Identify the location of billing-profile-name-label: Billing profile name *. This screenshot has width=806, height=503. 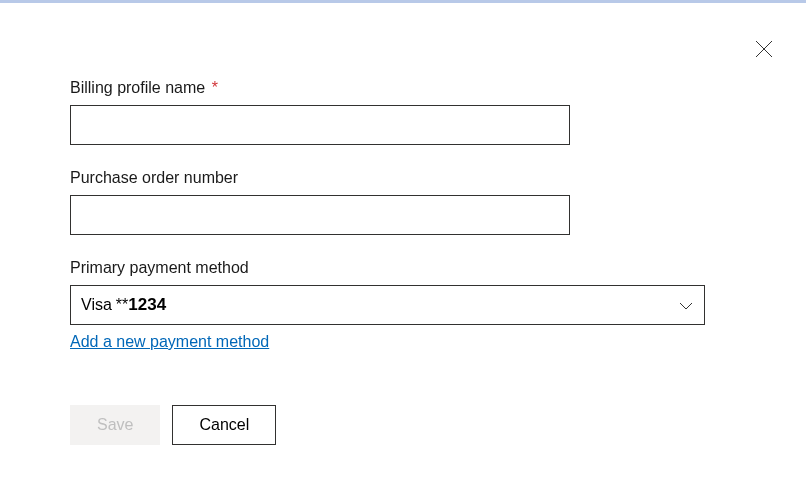
(403, 88).